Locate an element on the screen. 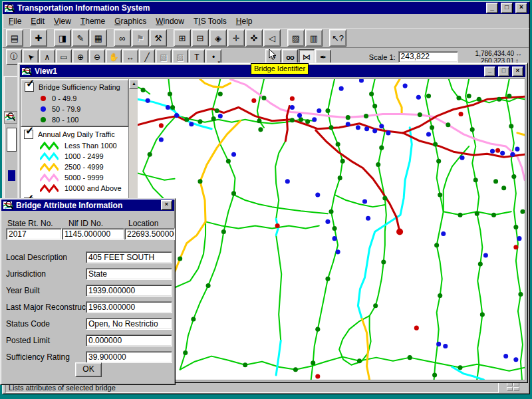 This screenshot has width=532, height=399. view1-maximize-button: □ is located at coordinates (504, 72).